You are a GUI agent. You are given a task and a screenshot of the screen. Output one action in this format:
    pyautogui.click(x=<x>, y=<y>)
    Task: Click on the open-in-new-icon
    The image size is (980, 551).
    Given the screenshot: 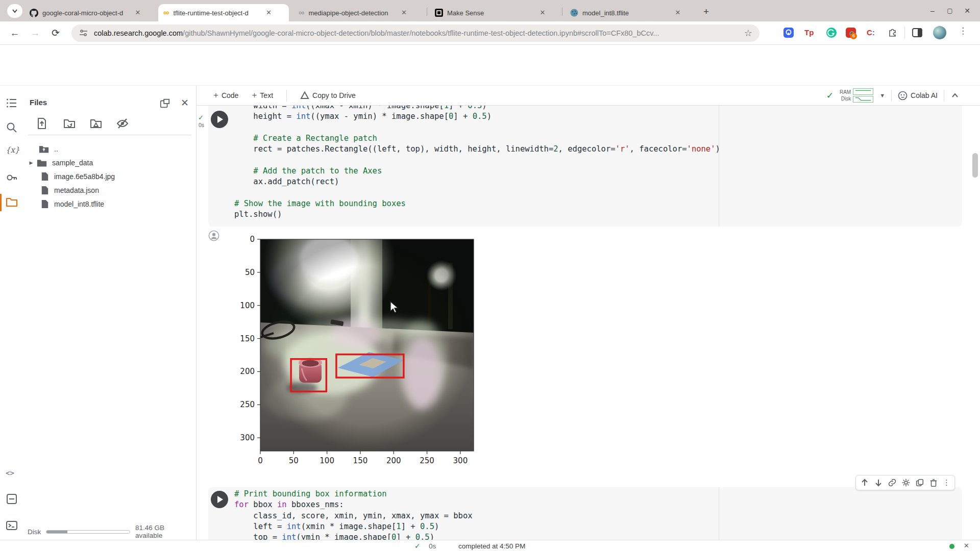 What is the action you would take?
    pyautogui.click(x=165, y=104)
    